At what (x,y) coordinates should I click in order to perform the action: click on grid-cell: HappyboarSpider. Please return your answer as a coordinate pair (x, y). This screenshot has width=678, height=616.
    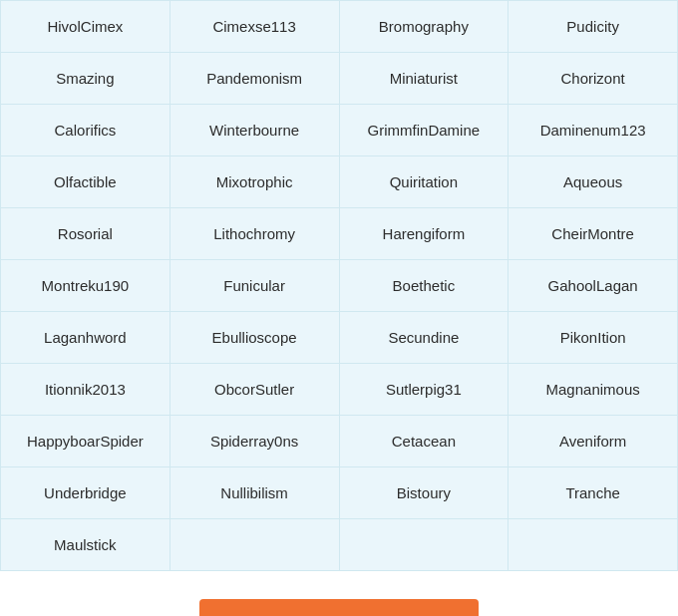
    Looking at the image, I should click on (86, 442).